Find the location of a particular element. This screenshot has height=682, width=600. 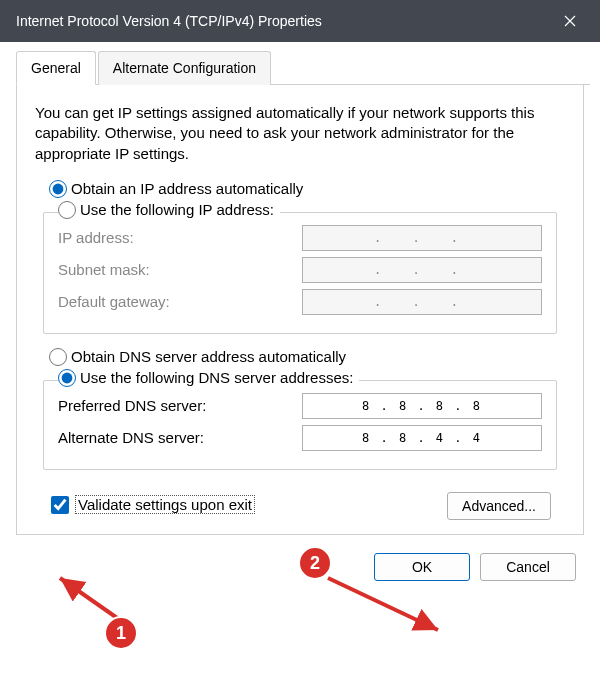

radio-dns-auto-row: Obtain DNS server address automatically is located at coordinates (307, 357).